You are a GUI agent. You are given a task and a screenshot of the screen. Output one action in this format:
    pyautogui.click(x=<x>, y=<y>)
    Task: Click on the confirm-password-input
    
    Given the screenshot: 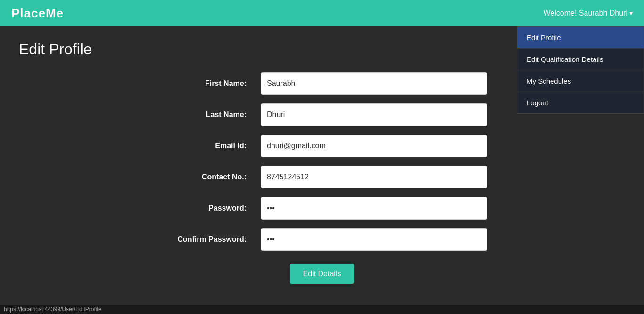 What is the action you would take?
    pyautogui.click(x=374, y=239)
    